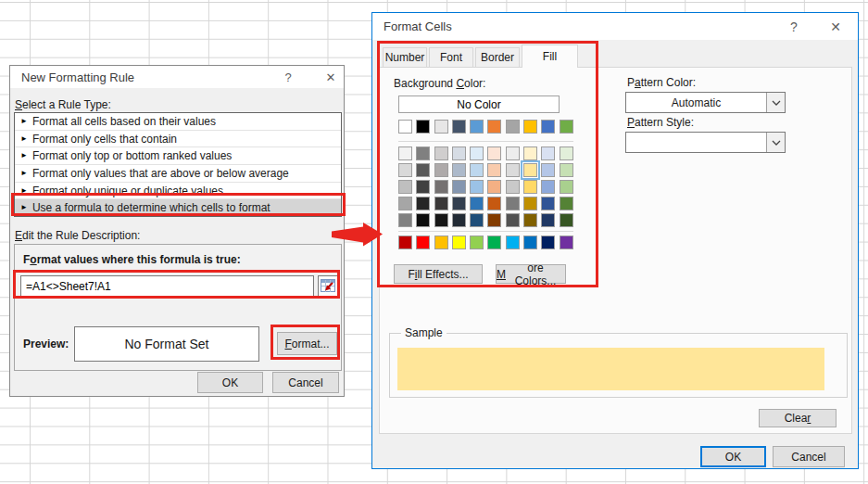 This screenshot has height=484, width=868. What do you see at coordinates (178, 208) in the screenshot?
I see `rule-type-option-selected: ► Use a formula to determine which cells…` at bounding box center [178, 208].